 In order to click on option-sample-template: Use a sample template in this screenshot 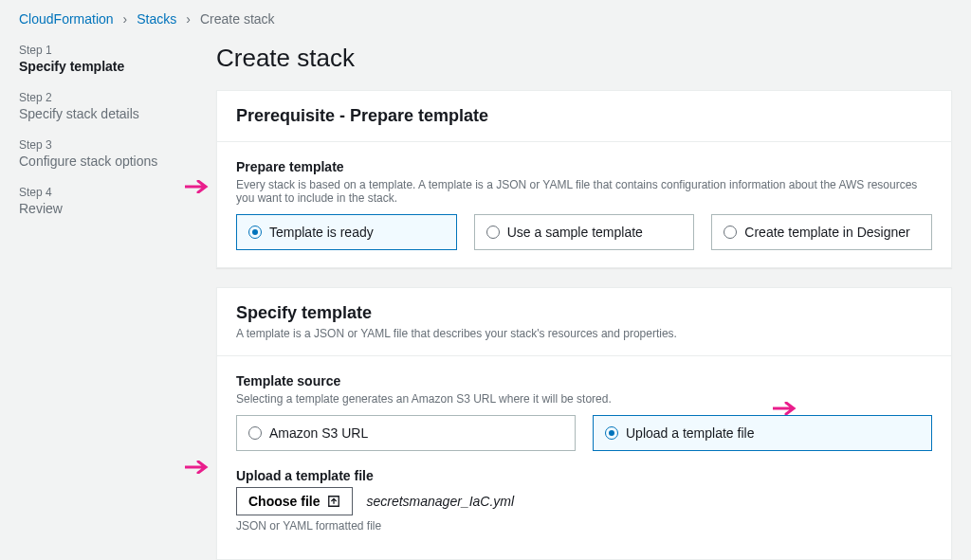, I will do `click(584, 232)`.